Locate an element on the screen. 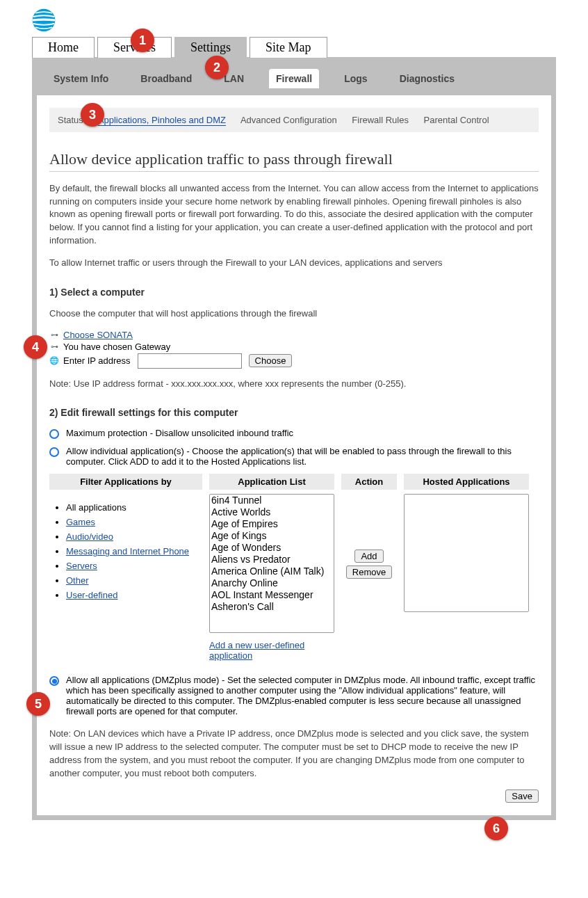  list-item: Age of Wonders is located at coordinates (272, 548).